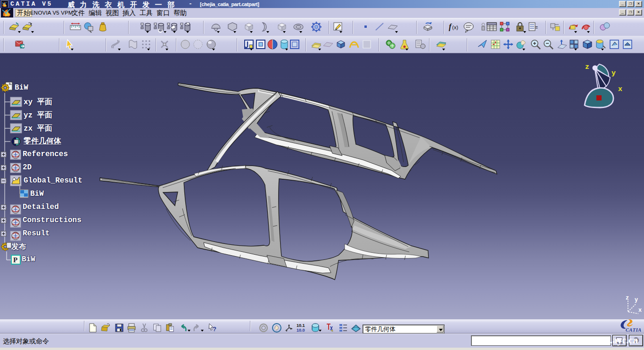 This screenshot has width=644, height=350. What do you see at coordinates (301, 325) in the screenshot?
I see `svg-text: 10.1` at bounding box center [301, 325].